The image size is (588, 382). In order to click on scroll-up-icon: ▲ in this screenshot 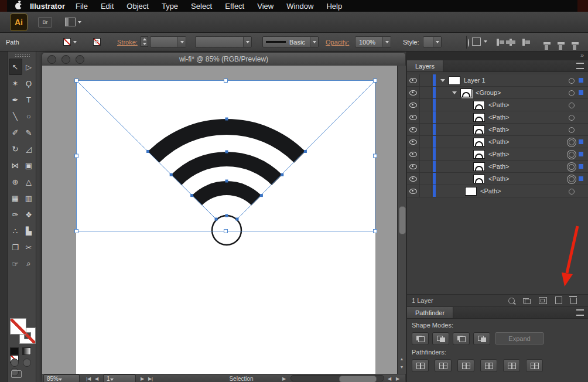, I will do `click(402, 359)`.